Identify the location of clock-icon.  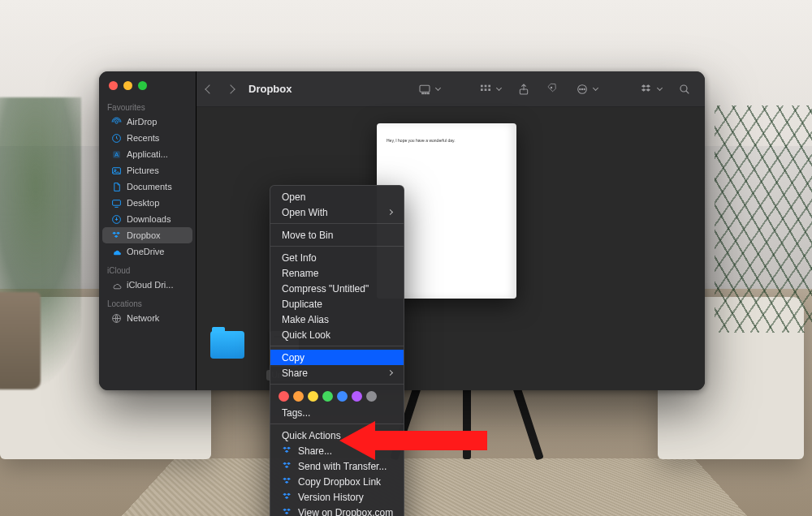
(116, 138).